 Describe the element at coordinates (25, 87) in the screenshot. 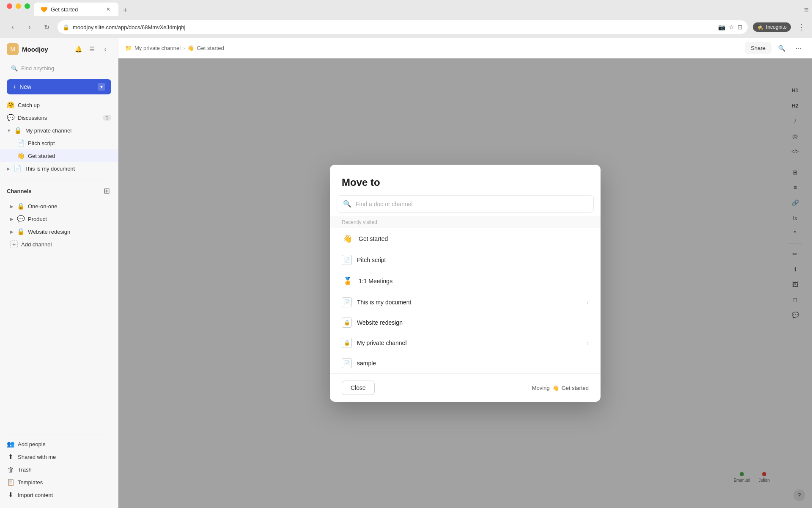

I see `new-label: New` at that location.